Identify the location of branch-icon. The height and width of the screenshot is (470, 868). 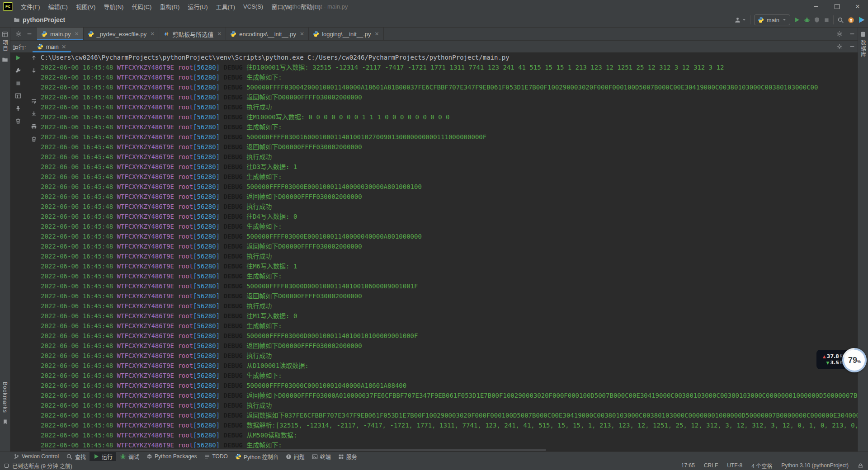
(16, 456).